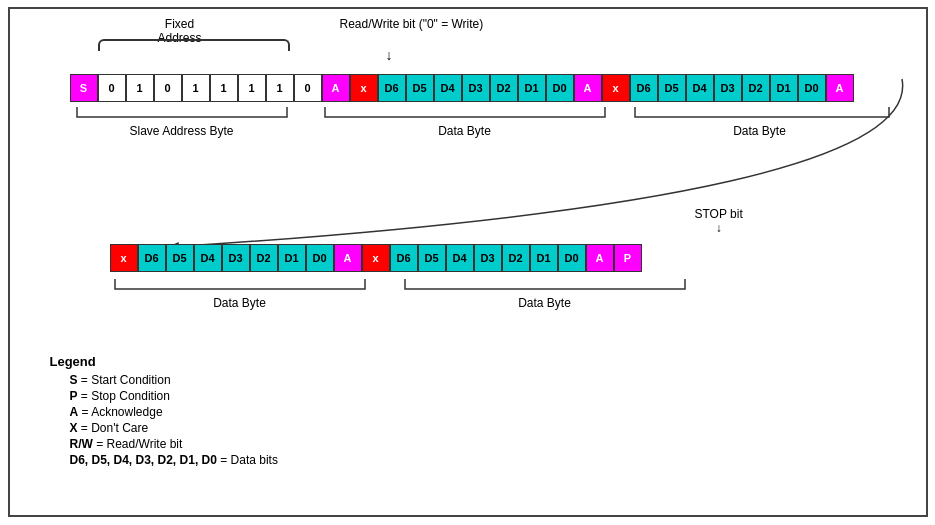 The height and width of the screenshot is (525, 935). Describe the element at coordinates (164, 362) in the screenshot. I see `legend-title: Legend` at that location.